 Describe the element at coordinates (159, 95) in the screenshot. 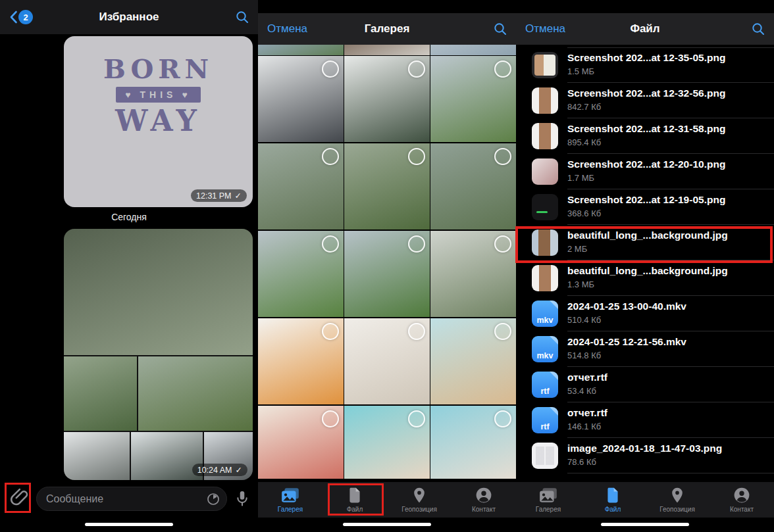

I see `artwork-word-mid: THIS` at that location.